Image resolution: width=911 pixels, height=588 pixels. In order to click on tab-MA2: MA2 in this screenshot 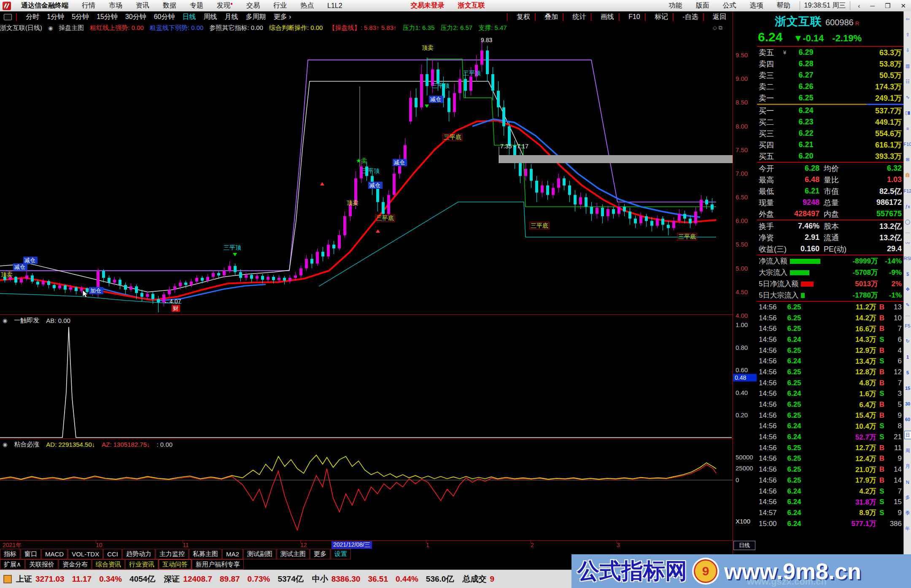, I will do `click(233, 554)`.